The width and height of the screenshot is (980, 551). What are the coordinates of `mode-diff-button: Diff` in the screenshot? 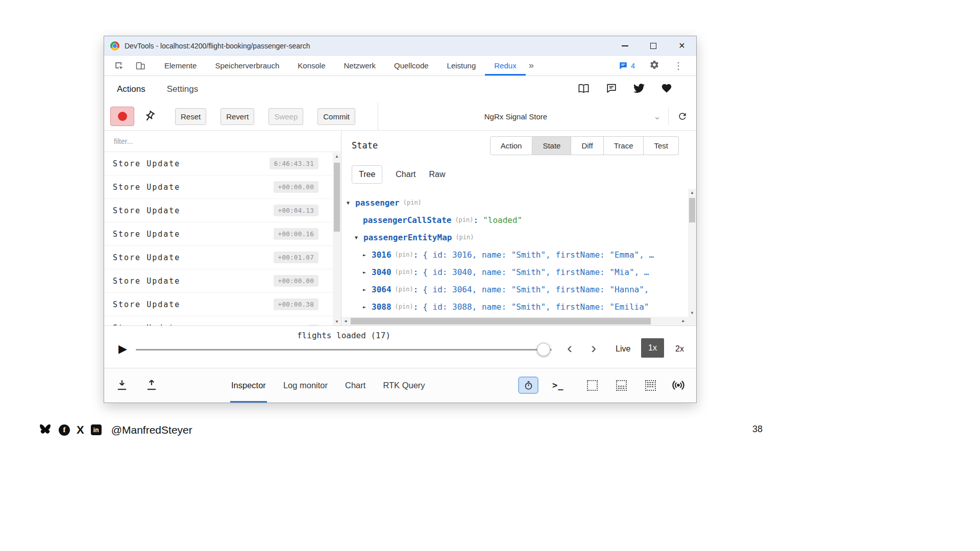 It's located at (587, 146).